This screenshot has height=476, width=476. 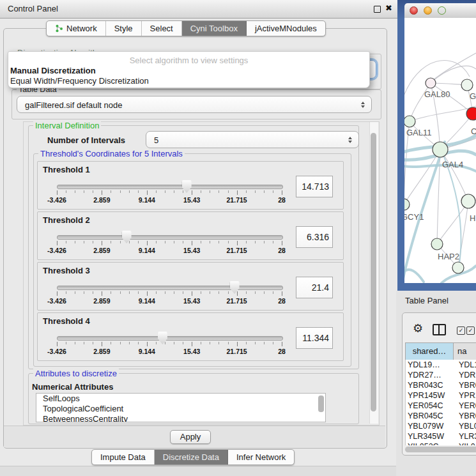 What do you see at coordinates (237, 250) in the screenshot?
I see `tick-label: 21.715` at bounding box center [237, 250].